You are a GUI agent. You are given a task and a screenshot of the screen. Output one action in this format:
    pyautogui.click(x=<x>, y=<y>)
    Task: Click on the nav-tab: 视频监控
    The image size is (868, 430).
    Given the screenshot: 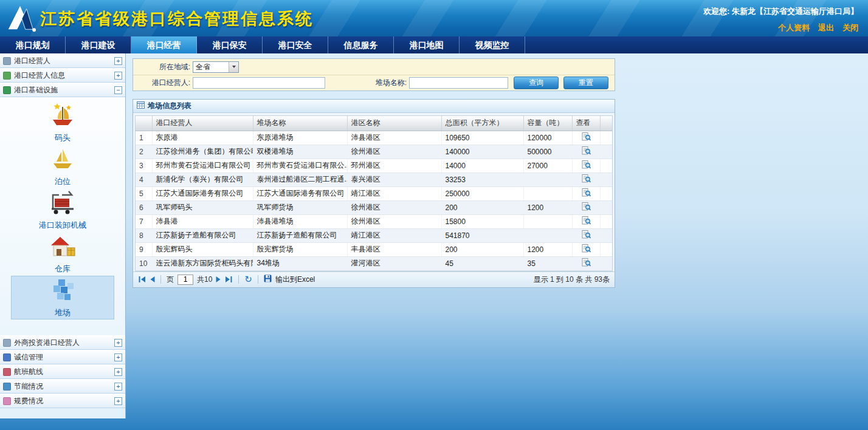 What is the action you would take?
    pyautogui.click(x=492, y=45)
    